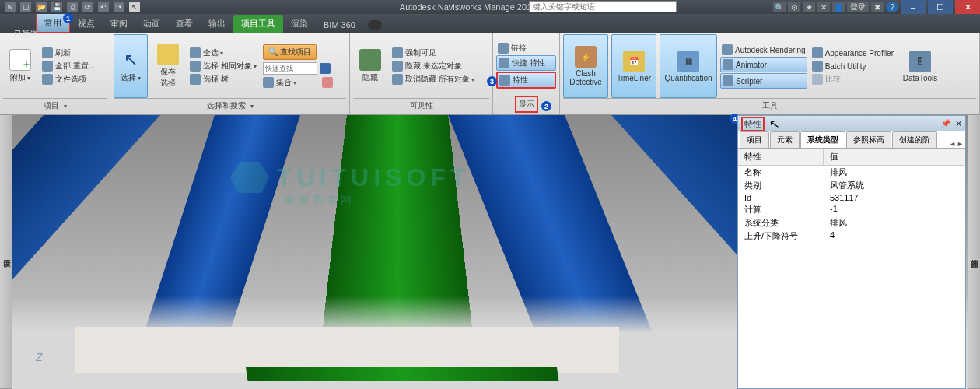 This screenshot has width=980, height=389. I want to click on nav-icon-3: ✕, so click(824, 7).